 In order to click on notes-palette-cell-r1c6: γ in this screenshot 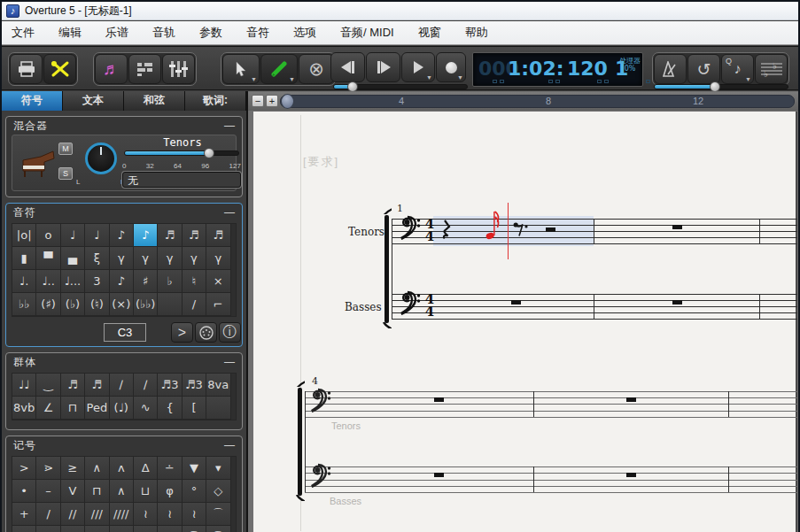, I will do `click(169, 258)`.